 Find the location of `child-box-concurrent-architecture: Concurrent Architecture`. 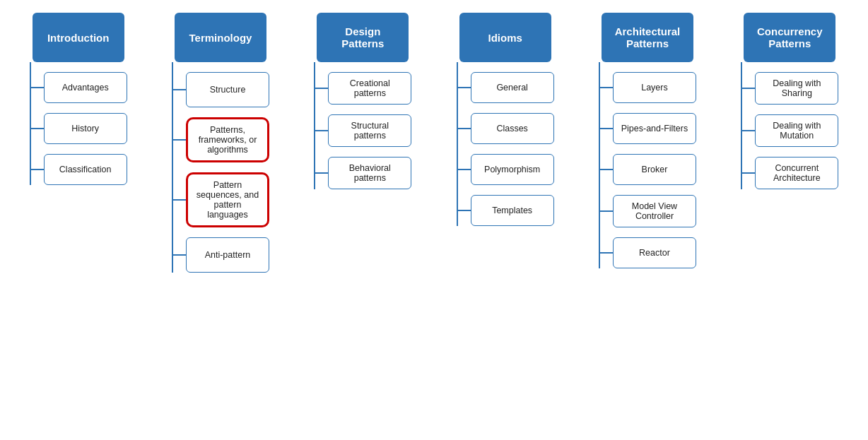

child-box-concurrent-architecture: Concurrent Architecture is located at coordinates (797, 173).